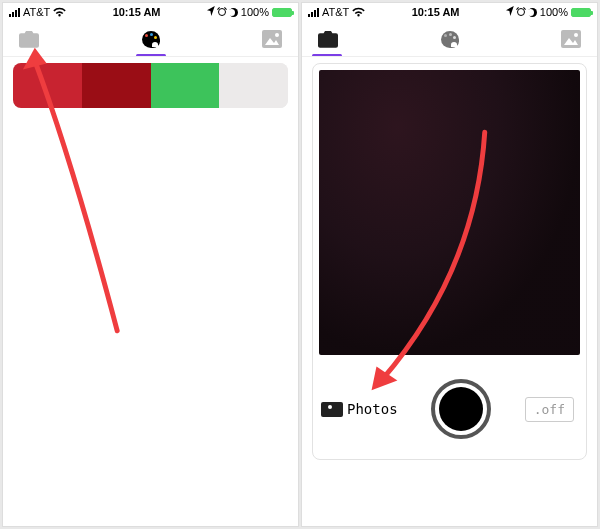 The height and width of the screenshot is (529, 600). I want to click on shutter-button, so click(461, 409).